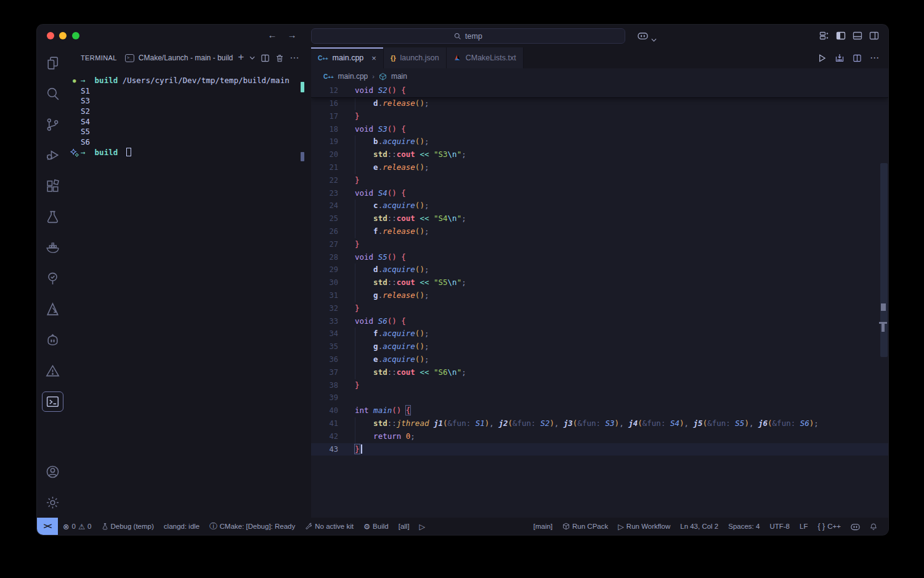  Describe the element at coordinates (99, 58) in the screenshot. I see `panel-tab-terminal: TERMINAL` at that location.